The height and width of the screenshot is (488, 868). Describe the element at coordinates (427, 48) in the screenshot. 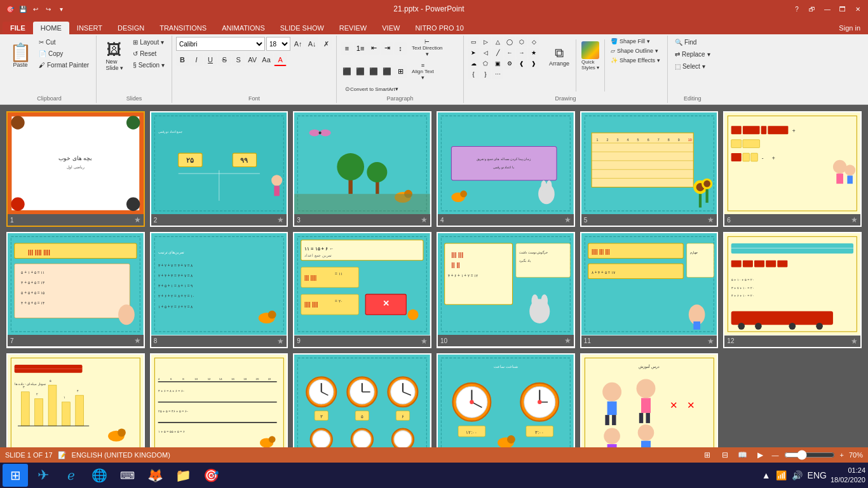

I see `text-direction-button: ⊢ Text Direction ▾` at that location.